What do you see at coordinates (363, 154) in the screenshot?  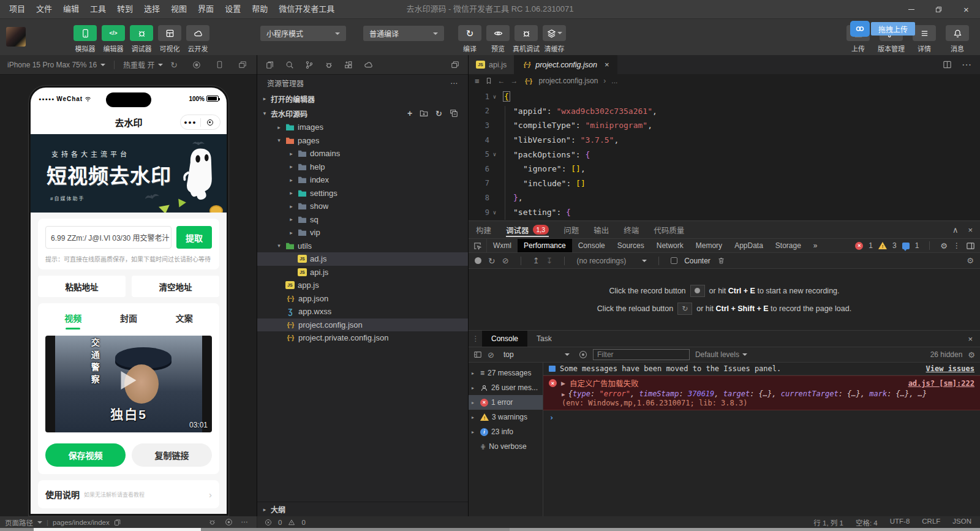 I see `tree-item: ▸domains` at bounding box center [363, 154].